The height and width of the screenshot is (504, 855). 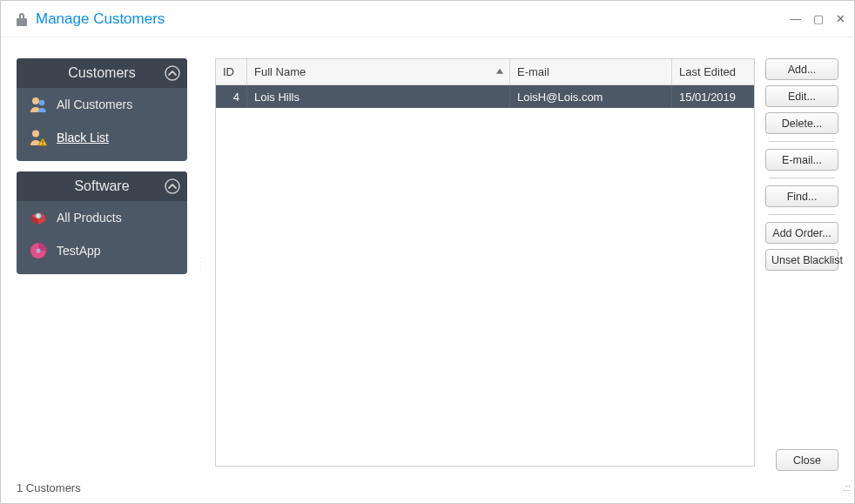 I want to click on column-header-id: ID, so click(x=232, y=72).